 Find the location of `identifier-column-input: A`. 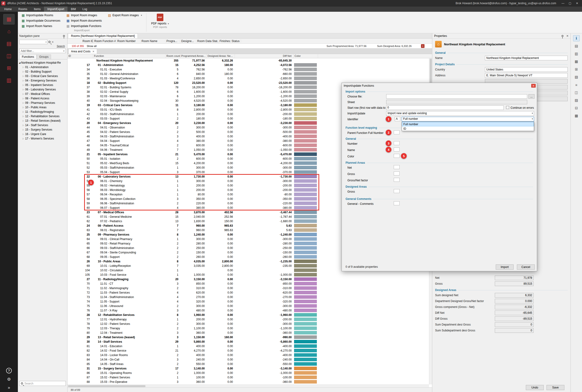

identifier-column-input: A is located at coordinates (397, 119).